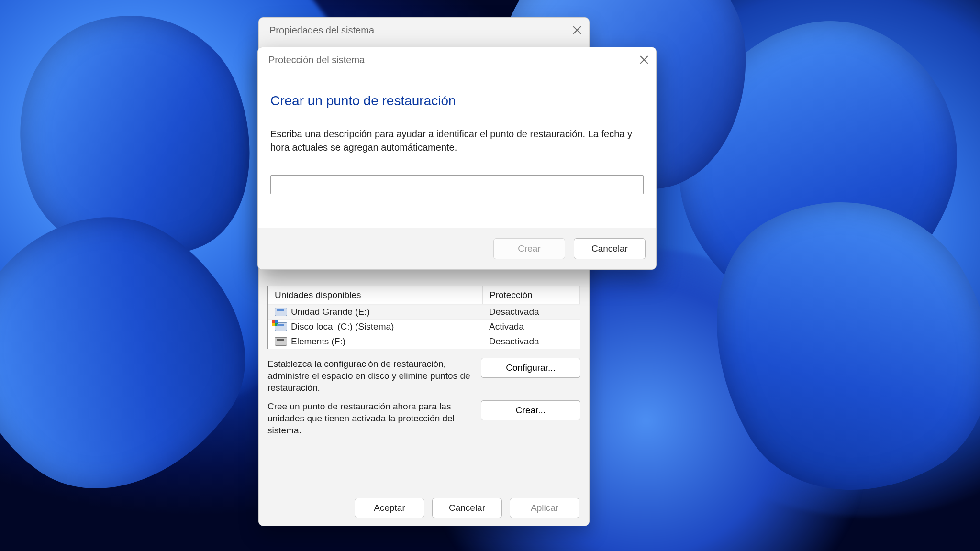  I want to click on col-drives: Unidades disponibles, so click(375, 295).